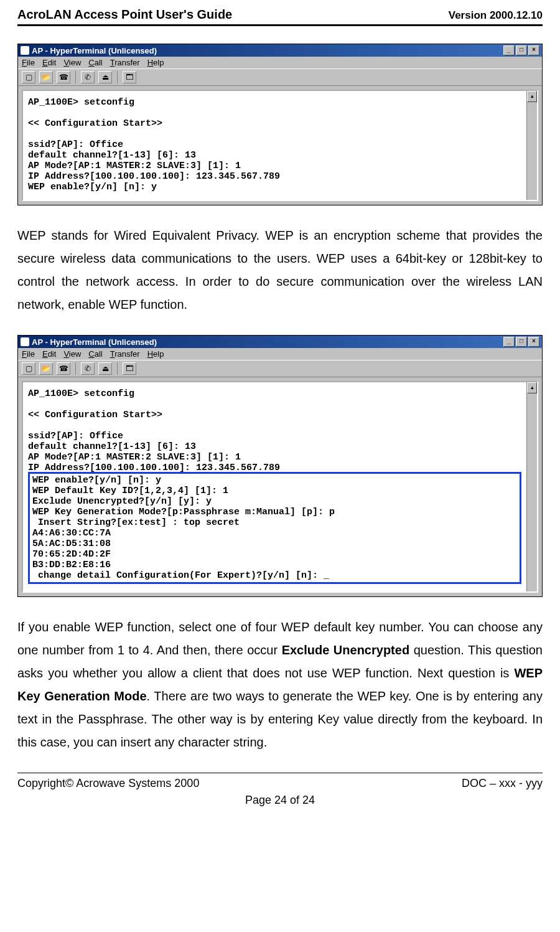 The width and height of the screenshot is (560, 932). I want to click on paragraph-wep-intro: WEP stands for Wired Equivalent Privacy.…, so click(280, 270).